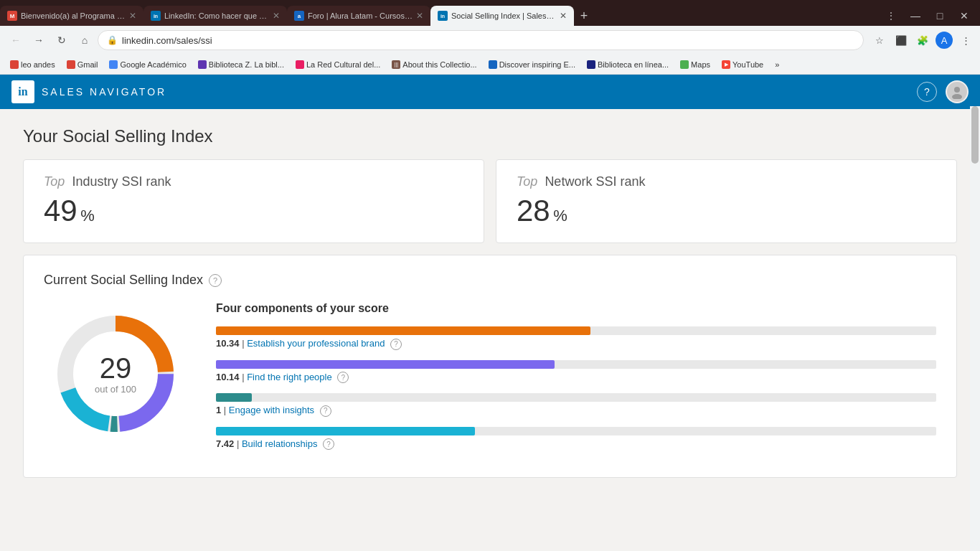 The image size is (980, 551). Describe the element at coordinates (276, 16) in the screenshot. I see `tab2-close: ✕` at that location.